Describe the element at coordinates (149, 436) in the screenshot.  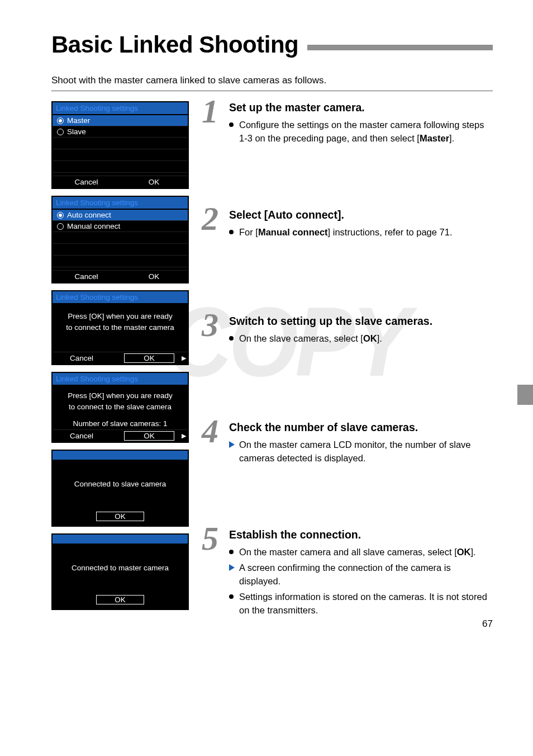
I see `screen4-ok: OK` at that location.